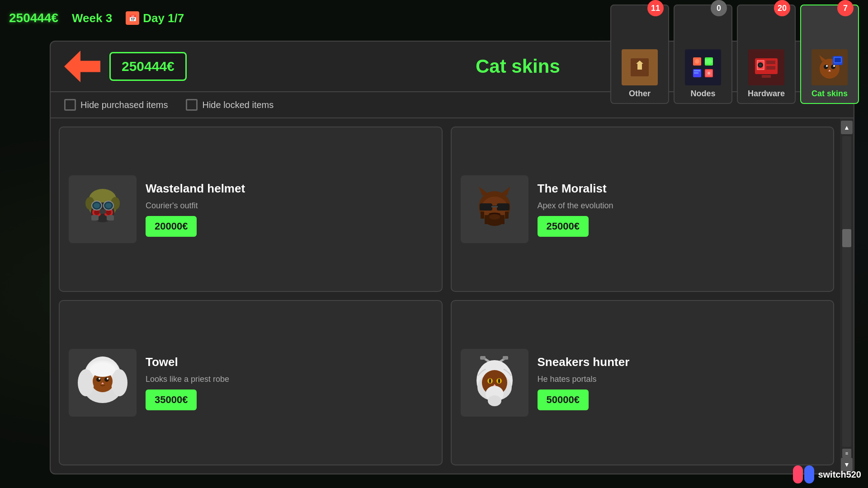 This screenshot has width=868, height=488. I want to click on sneakers-hunter-price: 50000€, so click(563, 400).